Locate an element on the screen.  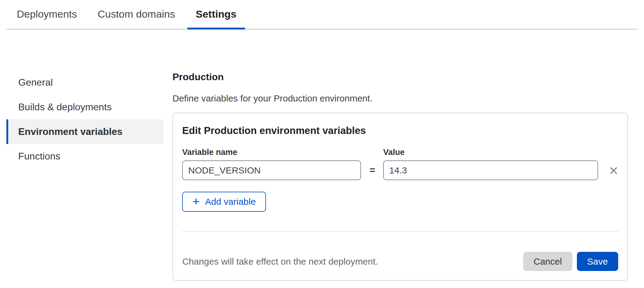
plus-icon: + is located at coordinates (196, 201).